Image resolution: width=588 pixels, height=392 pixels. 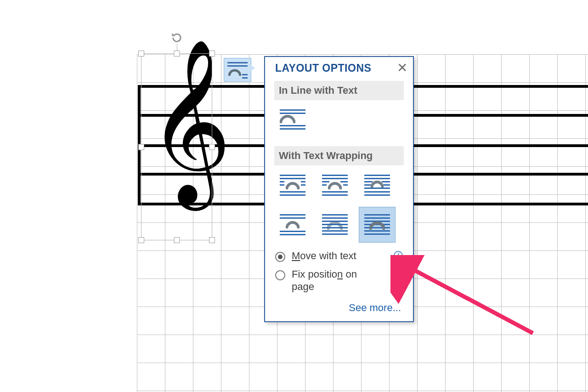 I want to click on flyout-title: LAYOUT OPTIONS, so click(x=323, y=68).